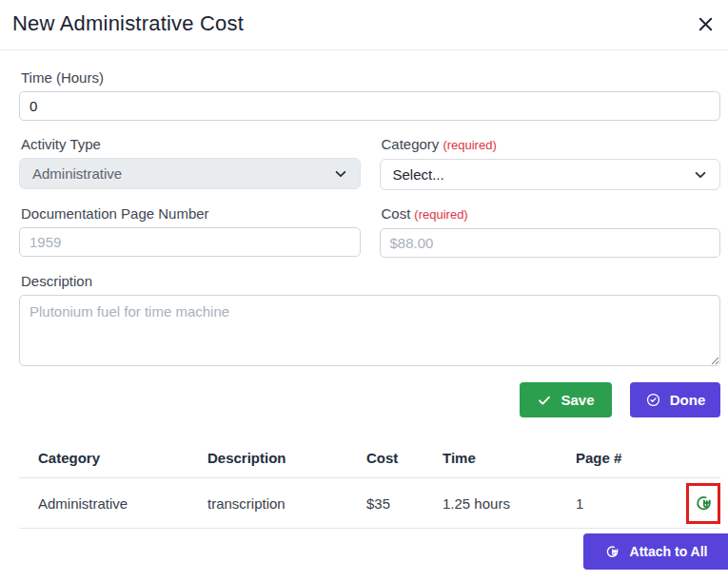  Describe the element at coordinates (552, 145) in the screenshot. I see `category-label: Category(required)` at that location.